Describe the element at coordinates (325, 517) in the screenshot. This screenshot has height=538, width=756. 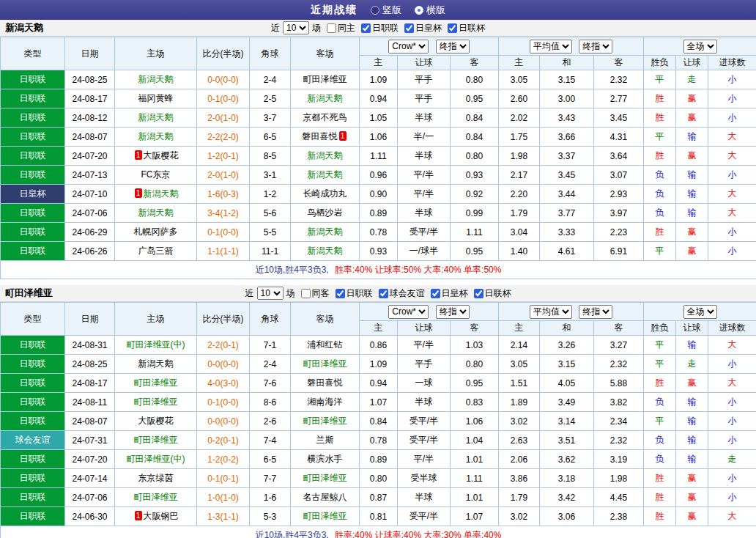
I see `away-team-cell: 町田泽维亚` at that location.